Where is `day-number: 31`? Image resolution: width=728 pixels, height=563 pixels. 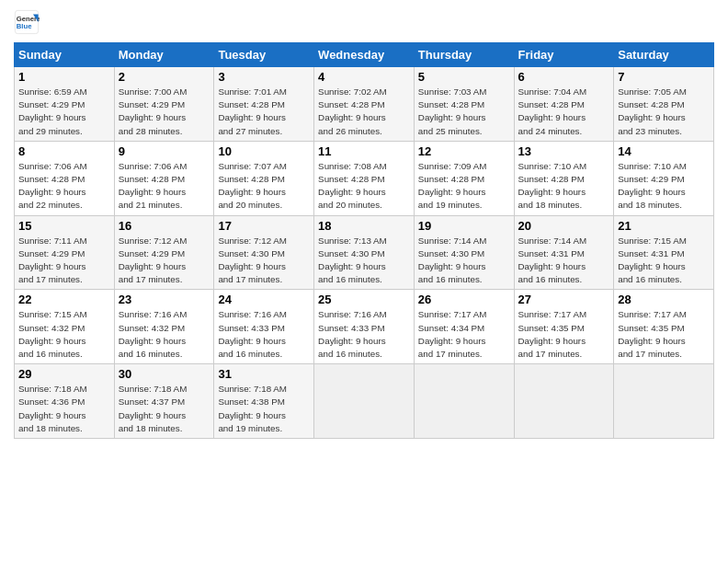
day-number: 31 is located at coordinates (264, 373).